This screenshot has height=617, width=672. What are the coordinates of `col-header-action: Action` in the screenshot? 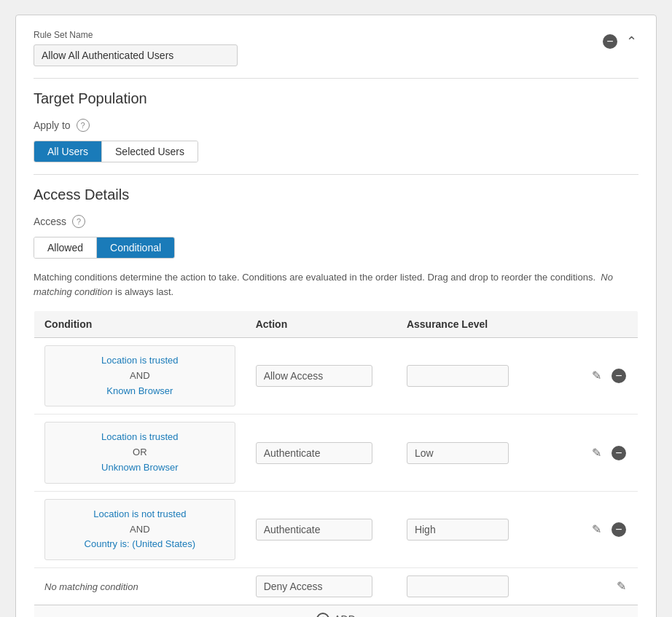 It's located at (321, 325).